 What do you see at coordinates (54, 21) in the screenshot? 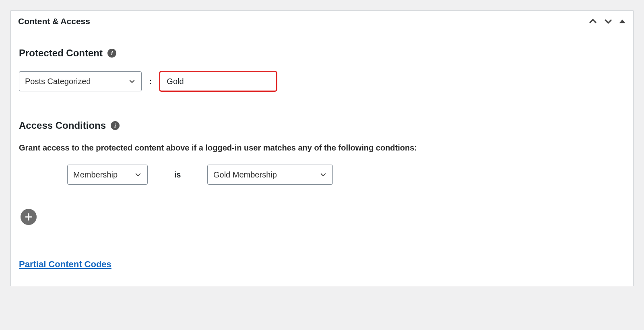
I see `panel-title: Content & Access` at bounding box center [54, 21].